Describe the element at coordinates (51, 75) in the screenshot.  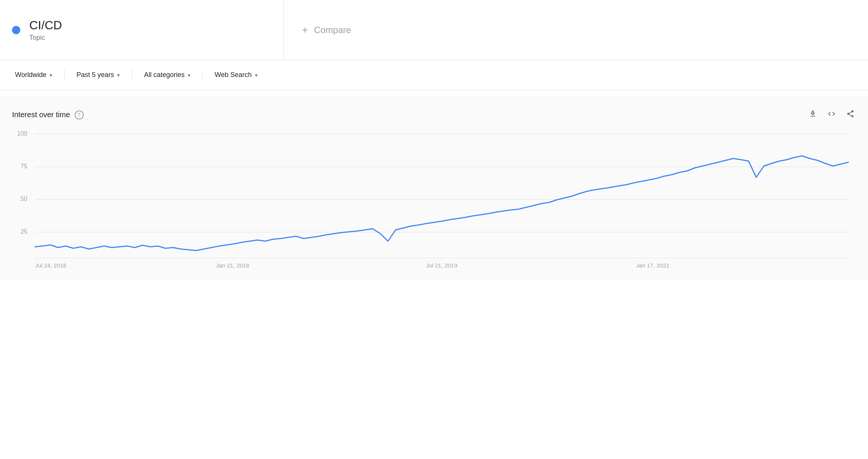
I see `region-chevron-icon: ▾` at that location.